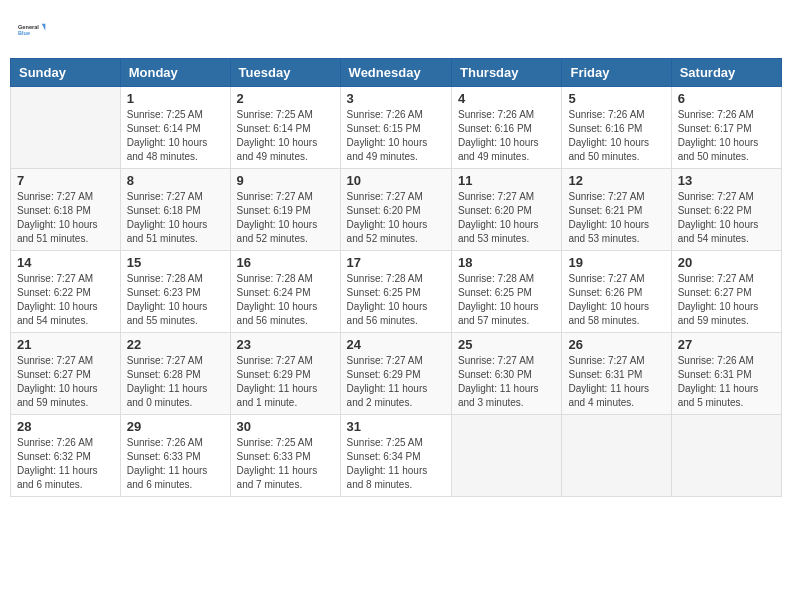 Image resolution: width=792 pixels, height=612 pixels. I want to click on day-number: 2, so click(286, 98).